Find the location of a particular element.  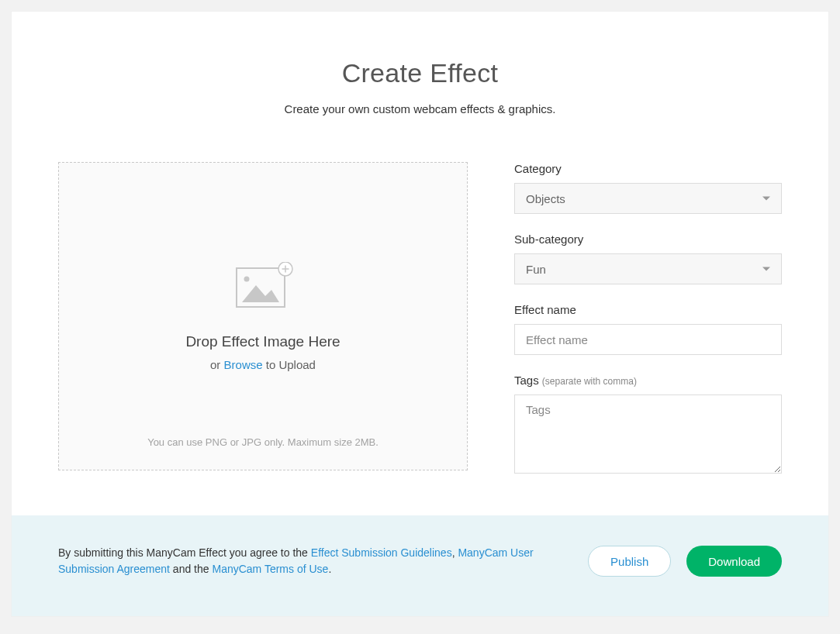

effect-name-input is located at coordinates (648, 339).